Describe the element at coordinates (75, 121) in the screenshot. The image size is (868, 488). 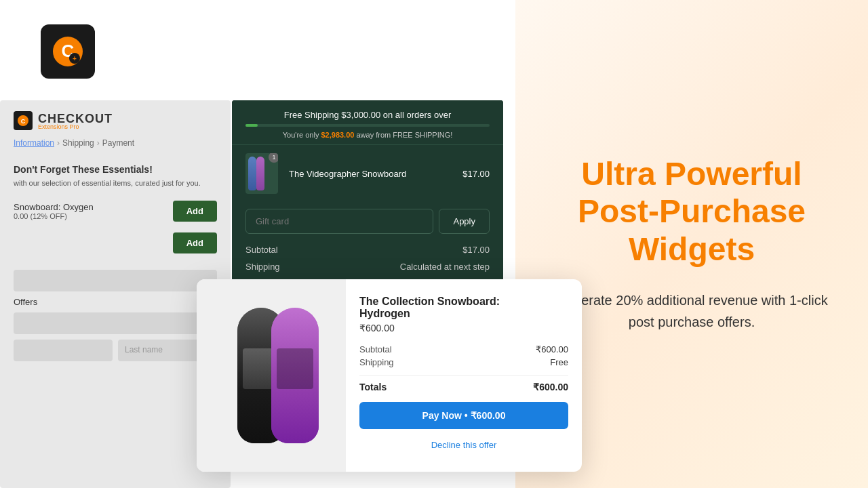
I see `checkout-brand: CHECKOUT Extensions Pro` at that location.